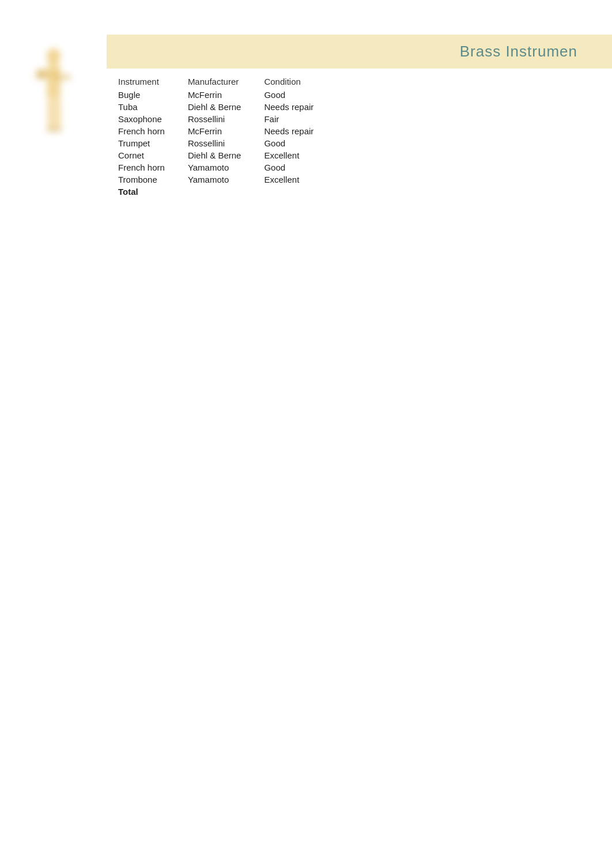  What do you see at coordinates (153, 167) in the screenshot?
I see `cell-instrument-6: French horn` at bounding box center [153, 167].